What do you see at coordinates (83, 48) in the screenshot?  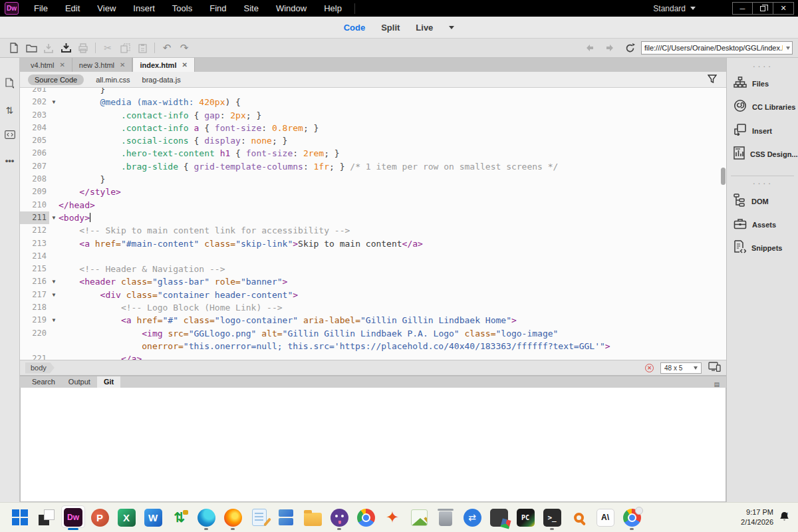 I see `print-button` at bounding box center [83, 48].